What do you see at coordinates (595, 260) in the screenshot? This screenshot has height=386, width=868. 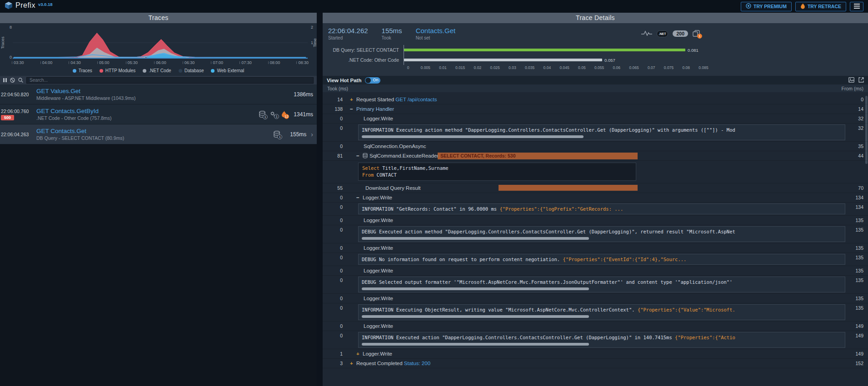 I see `tree-row: 0135DEBUG No information found on reques…` at bounding box center [595, 260].